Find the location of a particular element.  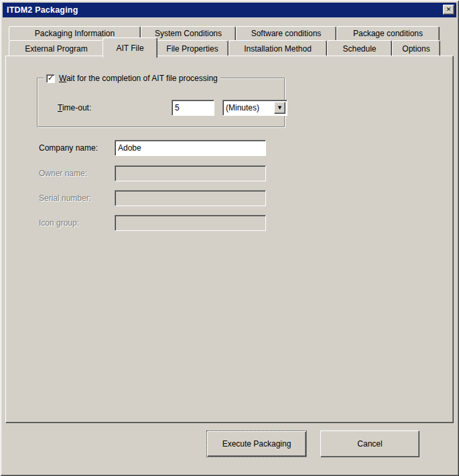

tab-external-program: External Program is located at coordinates (56, 48).